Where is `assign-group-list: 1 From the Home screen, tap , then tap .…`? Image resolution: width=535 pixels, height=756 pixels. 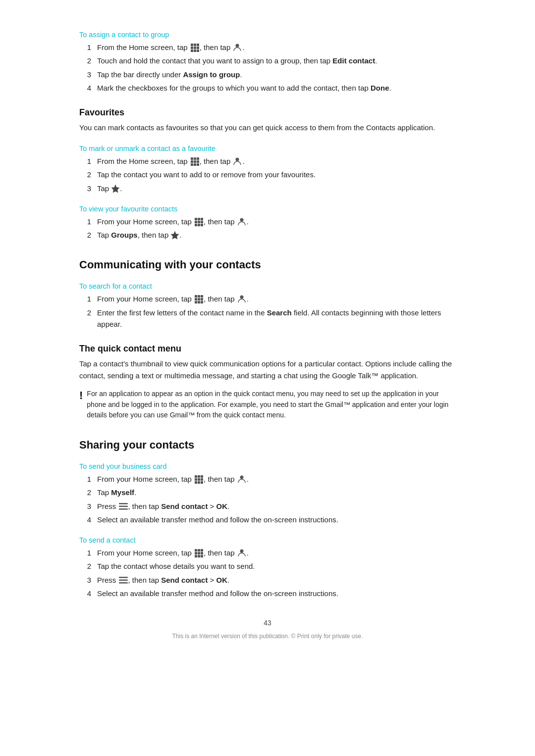 assign-group-list: 1 From the Home screen, tap , then tap .… is located at coordinates (268, 67).